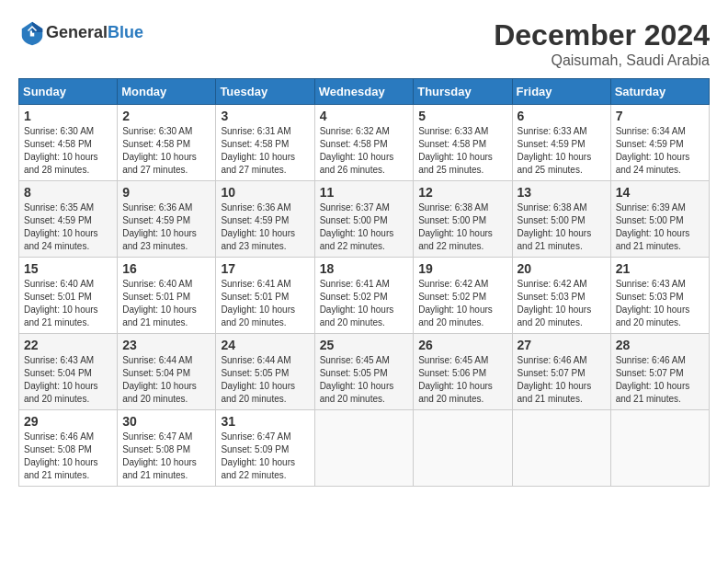 This screenshot has height=563, width=728. I want to click on calendar-week-row: 29 Sunrise: 6:46 AM Sunset: 5:08 PM Dayl…, so click(364, 449).